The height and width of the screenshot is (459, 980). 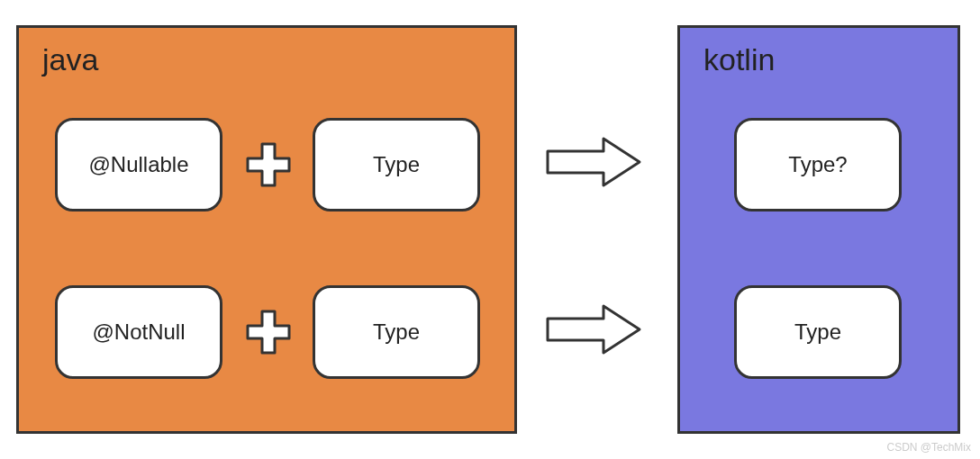 I want to click on type-card-row1: Type, so click(x=396, y=165).